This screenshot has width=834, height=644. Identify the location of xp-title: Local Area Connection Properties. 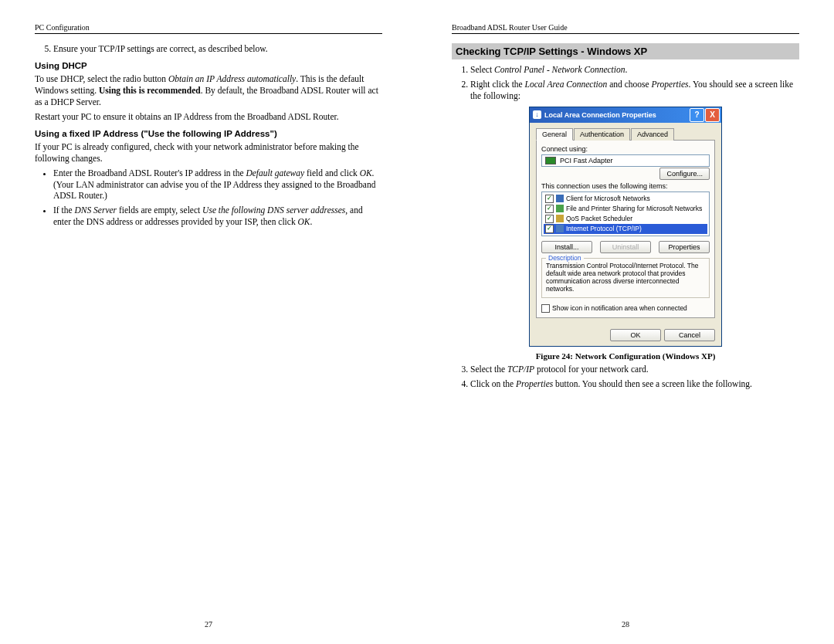
(601, 115).